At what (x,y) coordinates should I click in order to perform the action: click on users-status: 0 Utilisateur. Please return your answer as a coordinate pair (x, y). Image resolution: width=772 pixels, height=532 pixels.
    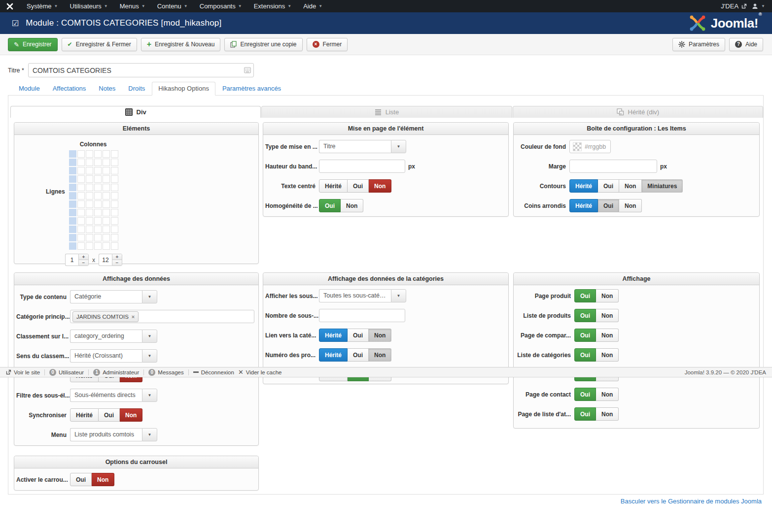
    Looking at the image, I should click on (67, 372).